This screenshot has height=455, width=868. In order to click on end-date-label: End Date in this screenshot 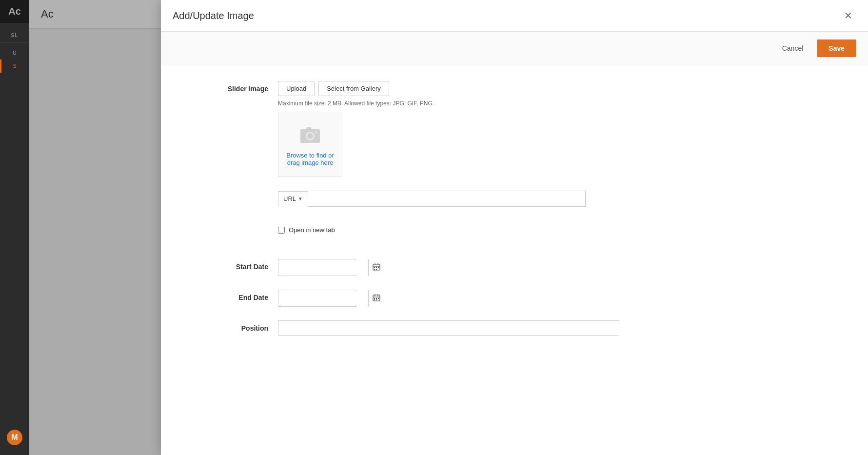, I will do `click(229, 296)`.